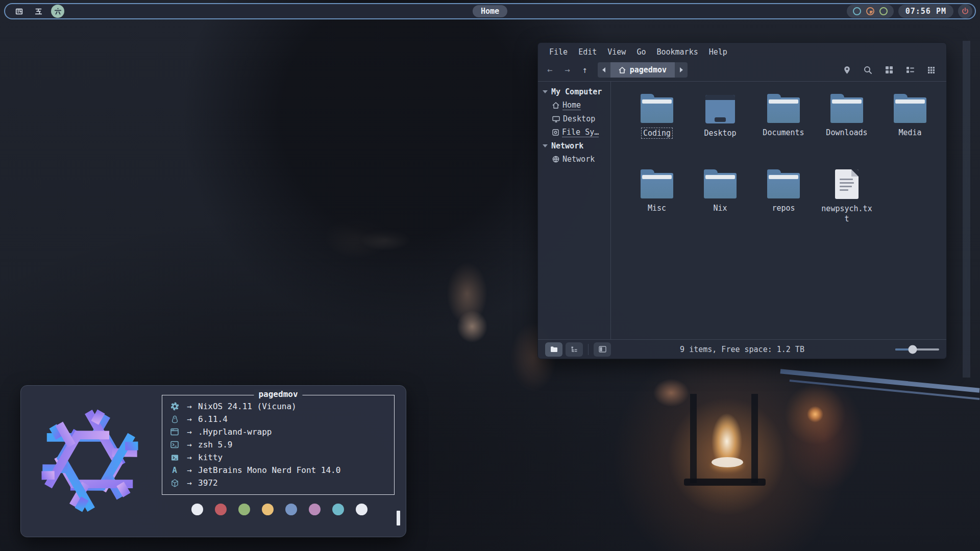  I want to click on menu-go: Go, so click(641, 52).